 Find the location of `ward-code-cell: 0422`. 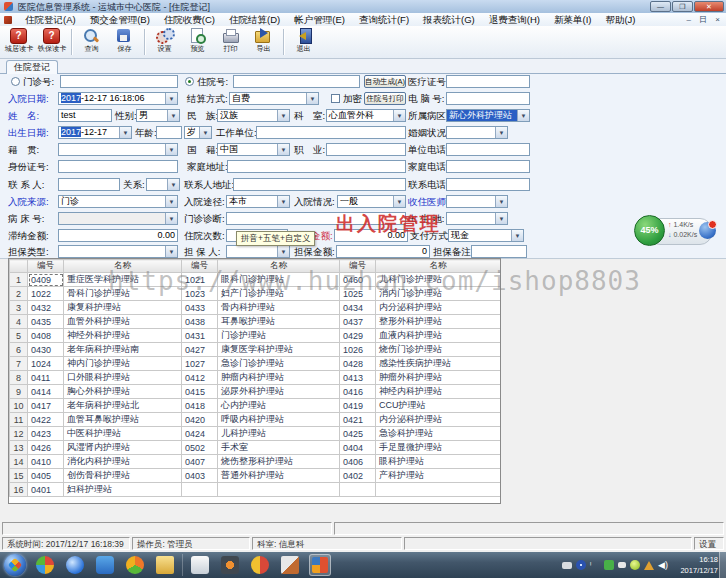

ward-code-cell: 0422 is located at coordinates (46, 420).